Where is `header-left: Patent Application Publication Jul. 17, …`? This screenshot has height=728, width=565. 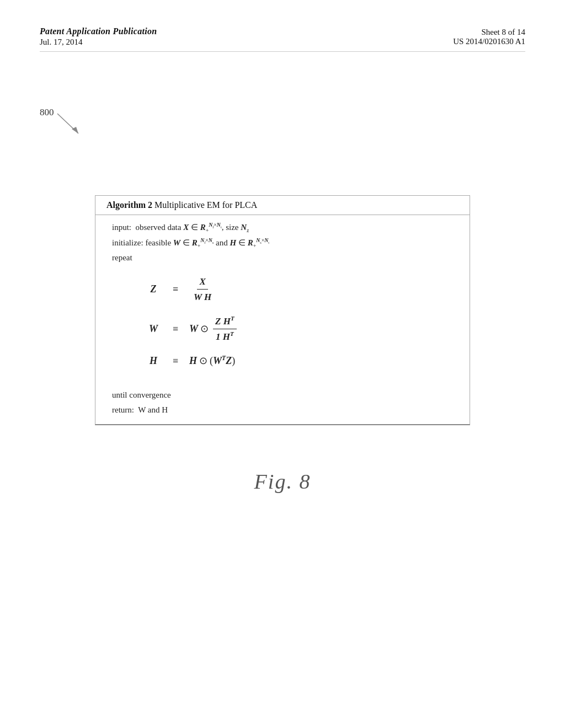 header-left: Patent Application Publication Jul. 17, … is located at coordinates (98, 36).